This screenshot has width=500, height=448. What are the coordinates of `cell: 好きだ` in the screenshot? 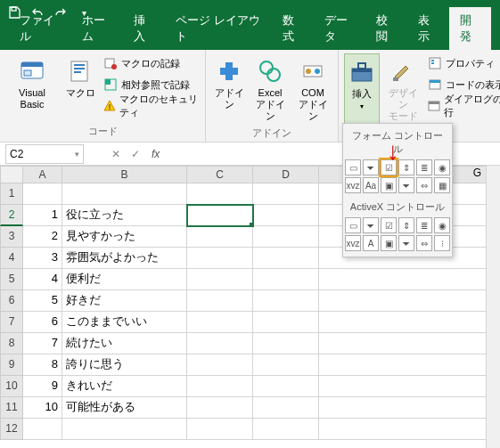 It's located at (125, 301).